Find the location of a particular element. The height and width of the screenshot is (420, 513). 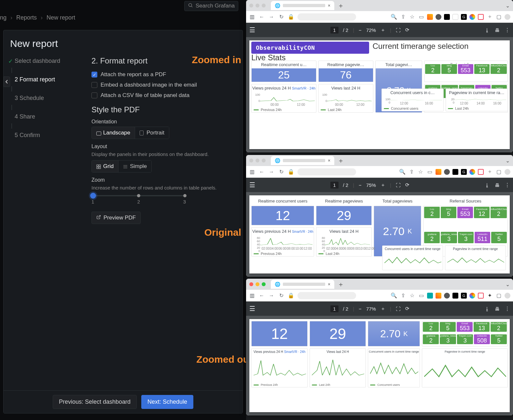

crumb-ng: ng is located at coordinates (3, 18).